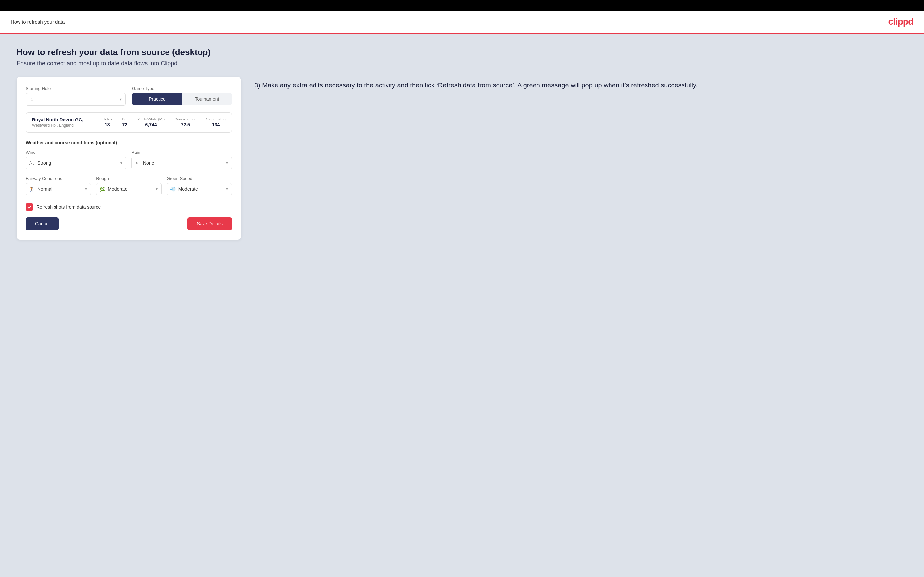 The height and width of the screenshot is (577, 924). Describe the element at coordinates (129, 224) in the screenshot. I see `btn-row: Cancel Save Details` at that location.